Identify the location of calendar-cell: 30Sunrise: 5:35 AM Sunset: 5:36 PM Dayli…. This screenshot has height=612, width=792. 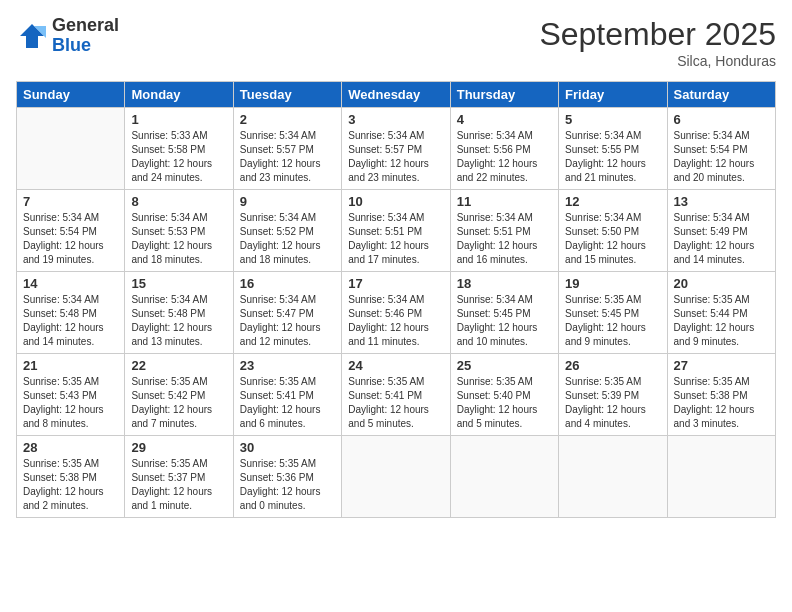
(287, 477).